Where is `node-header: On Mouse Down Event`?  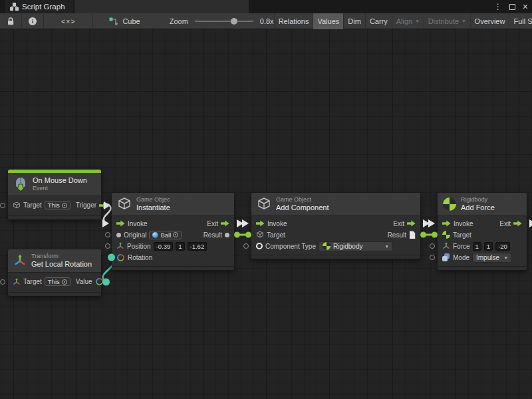 node-header: On Mouse Down Event is located at coordinates (55, 185).